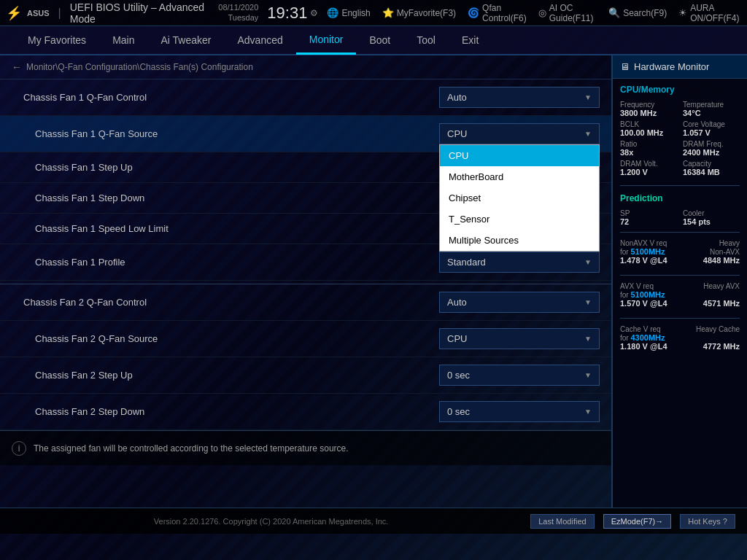 The height and width of the screenshot is (560, 747). I want to click on info-icon: i, so click(19, 448).